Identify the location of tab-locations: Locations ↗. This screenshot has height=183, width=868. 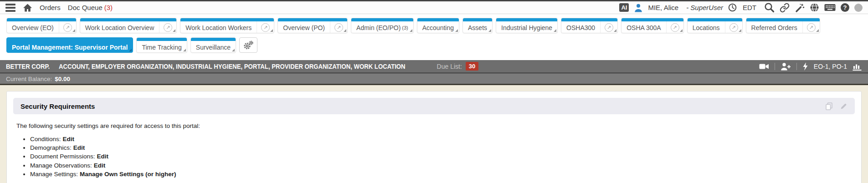
(715, 25).